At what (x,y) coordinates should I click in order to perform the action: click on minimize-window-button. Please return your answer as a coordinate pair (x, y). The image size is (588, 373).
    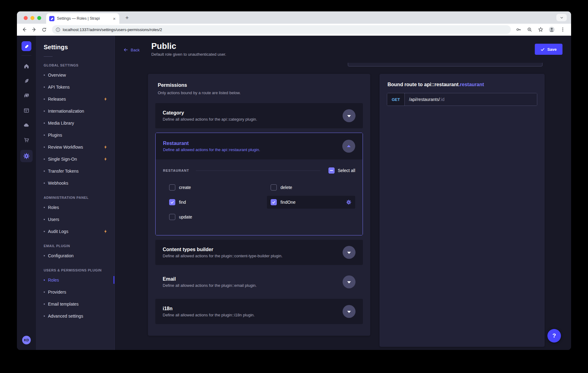
    Looking at the image, I should click on (33, 18).